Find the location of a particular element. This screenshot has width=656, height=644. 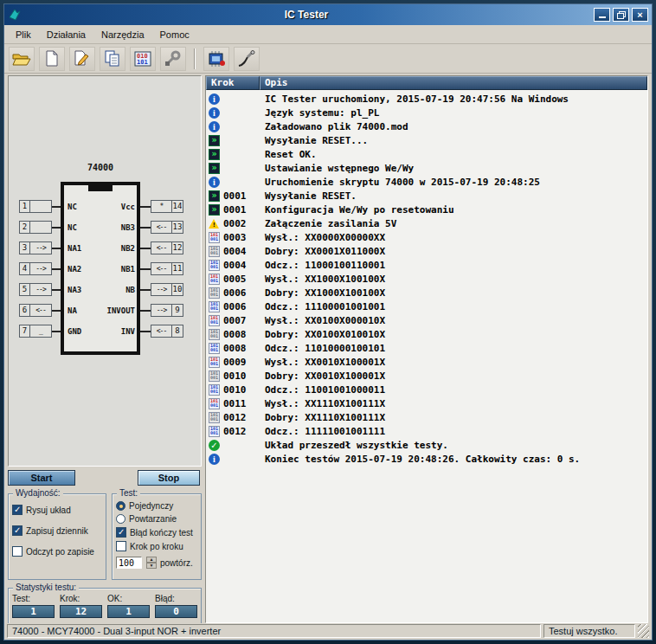

repeat-count-input is located at coordinates (129, 563).